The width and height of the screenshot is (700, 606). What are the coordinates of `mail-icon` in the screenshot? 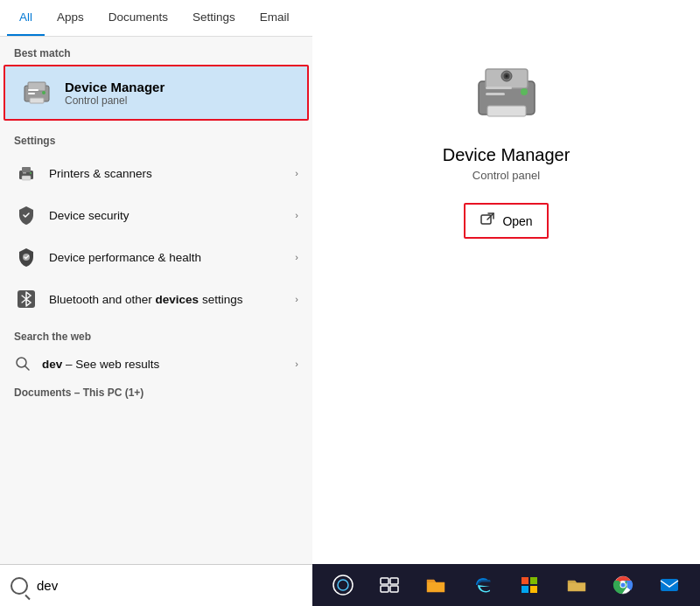 It's located at (669, 585).